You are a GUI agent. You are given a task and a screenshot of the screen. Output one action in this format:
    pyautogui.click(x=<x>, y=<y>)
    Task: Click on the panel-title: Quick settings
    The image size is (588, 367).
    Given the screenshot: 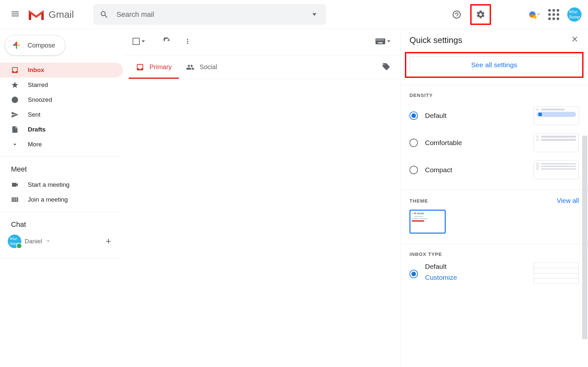 What is the action you would take?
    pyautogui.click(x=436, y=40)
    